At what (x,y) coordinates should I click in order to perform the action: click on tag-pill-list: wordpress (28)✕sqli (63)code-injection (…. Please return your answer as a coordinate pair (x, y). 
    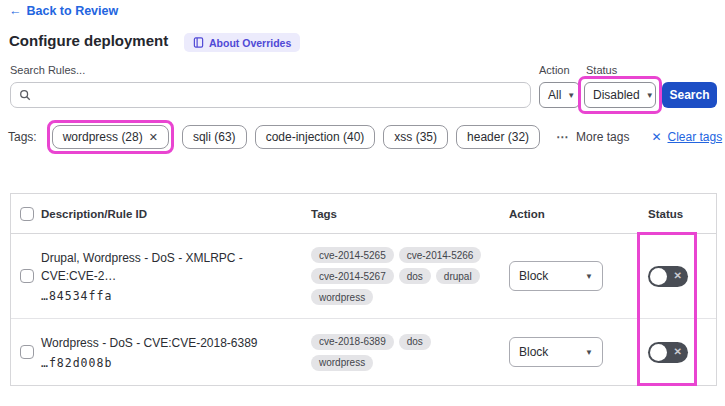
    Looking at the image, I should click on (294, 137).